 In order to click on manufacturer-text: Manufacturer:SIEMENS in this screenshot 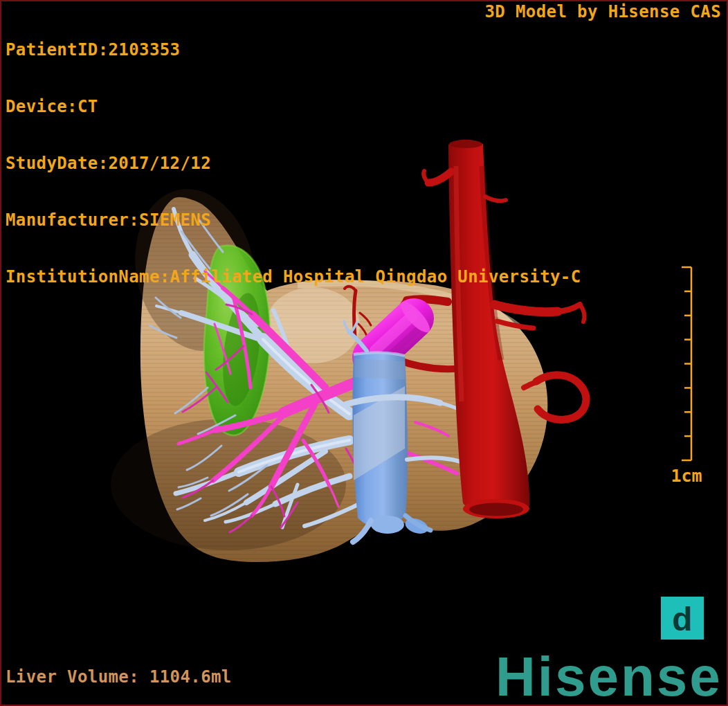, I will do `click(293, 220)`.